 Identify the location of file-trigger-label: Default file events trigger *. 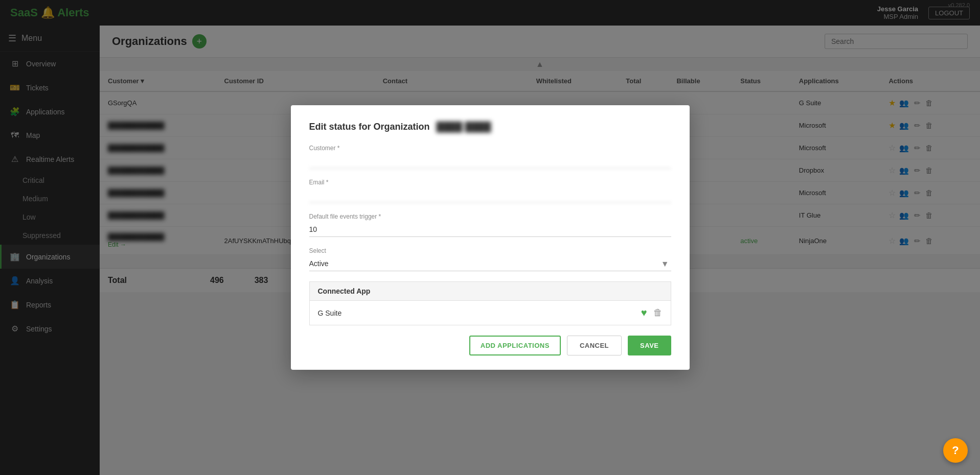
(490, 217).